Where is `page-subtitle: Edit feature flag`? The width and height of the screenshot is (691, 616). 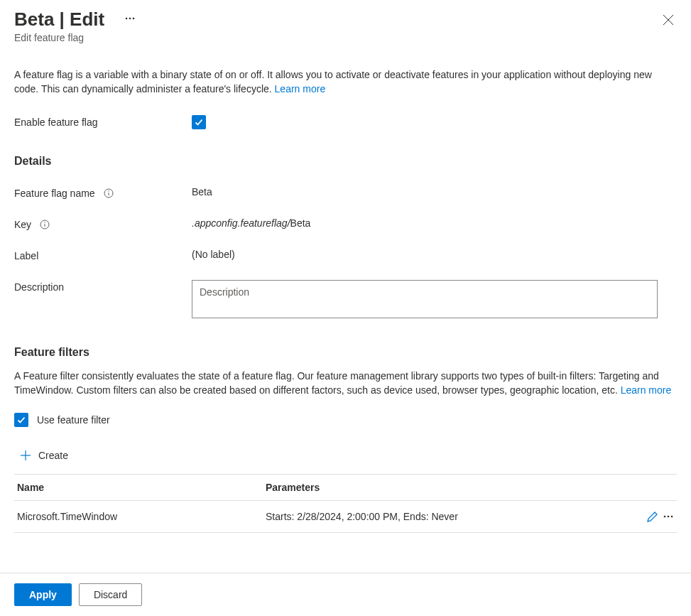
page-subtitle: Edit feature flag is located at coordinates (345, 38).